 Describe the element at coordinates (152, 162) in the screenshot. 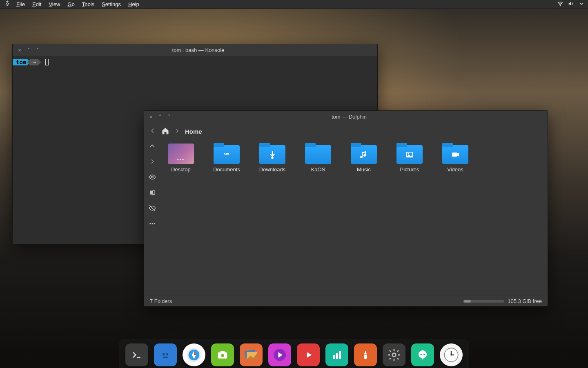

I see `sidebar-forward-icon` at that location.